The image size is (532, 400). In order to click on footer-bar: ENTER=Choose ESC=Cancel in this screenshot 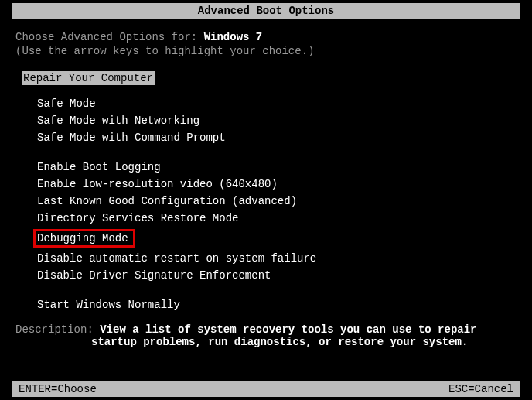, I will do `click(266, 389)`.